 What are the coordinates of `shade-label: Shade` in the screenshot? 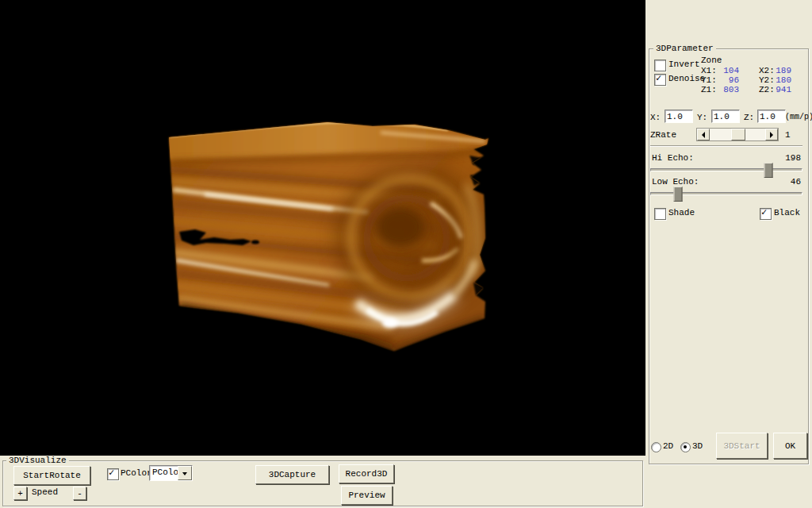 It's located at (682, 213).